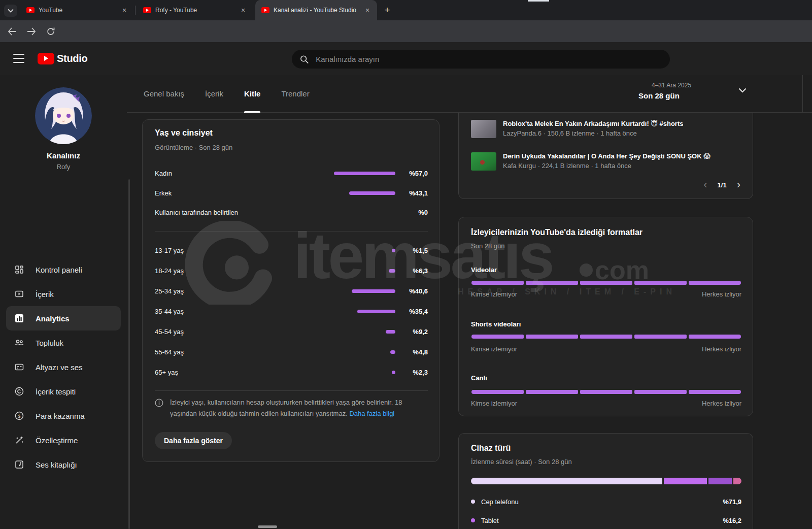  Describe the element at coordinates (164, 94) in the screenshot. I see `tab-overview: Genel bakış` at that location.